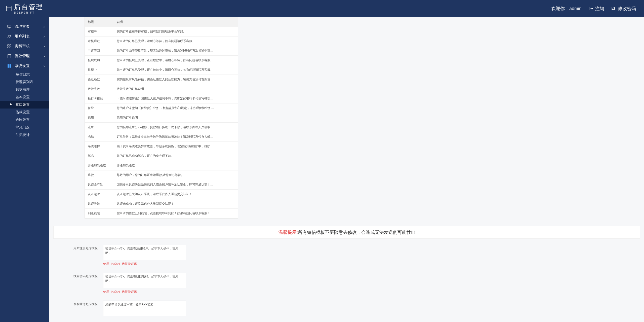 This screenshot has width=644, height=322. What do you see at coordinates (161, 80) in the screenshot?
I see `table-row: 验证还款您的信息有风险评估，需验证借款人的还款能力，需要充值预付首期贷…` at bounding box center [161, 80].